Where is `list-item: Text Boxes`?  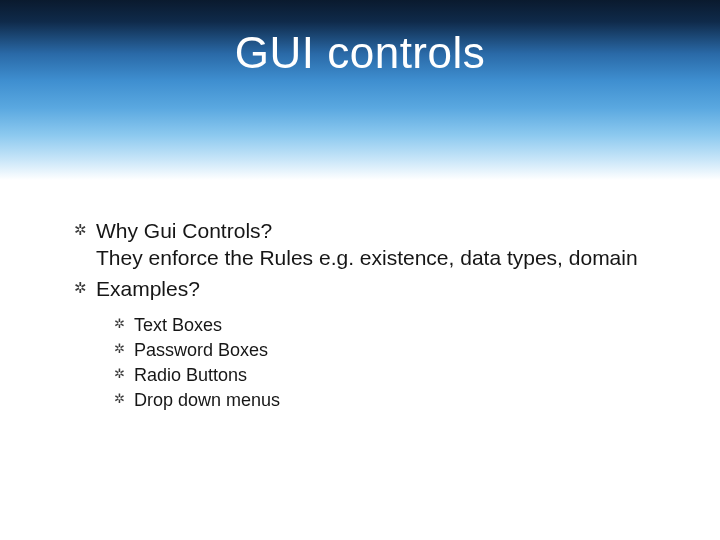
list-item: Text Boxes is located at coordinates (392, 326).